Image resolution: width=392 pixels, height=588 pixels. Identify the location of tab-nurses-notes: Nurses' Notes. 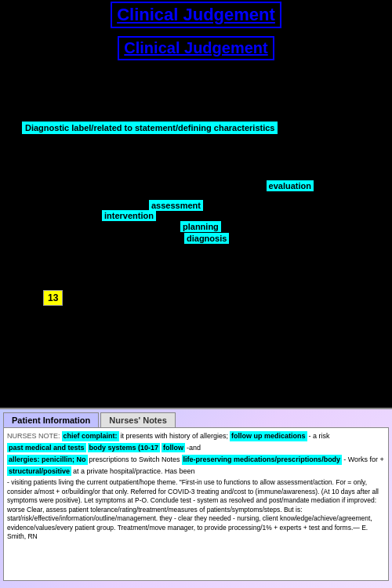
(138, 420).